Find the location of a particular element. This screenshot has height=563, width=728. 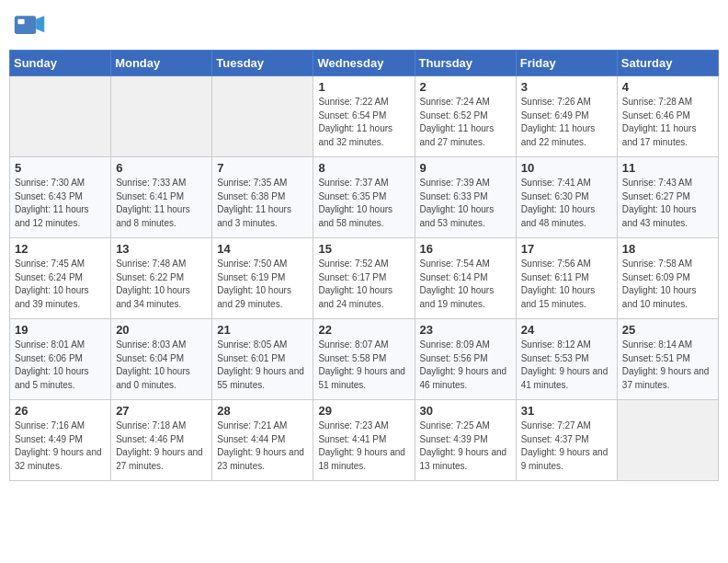

day-detail: Sunrise: 8:12 AM Sunset: 5:53 PM Dayligh… is located at coordinates (566, 365).